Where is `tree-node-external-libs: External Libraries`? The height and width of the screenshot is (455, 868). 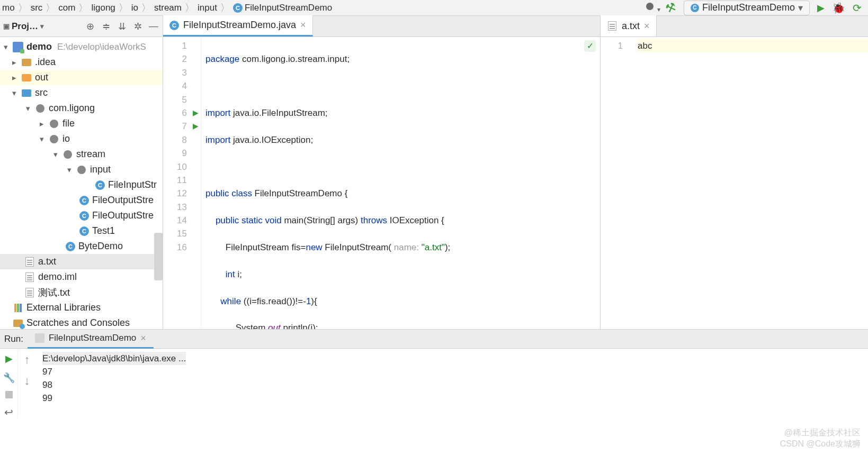 tree-node-external-libs: External Libraries is located at coordinates (82, 308).